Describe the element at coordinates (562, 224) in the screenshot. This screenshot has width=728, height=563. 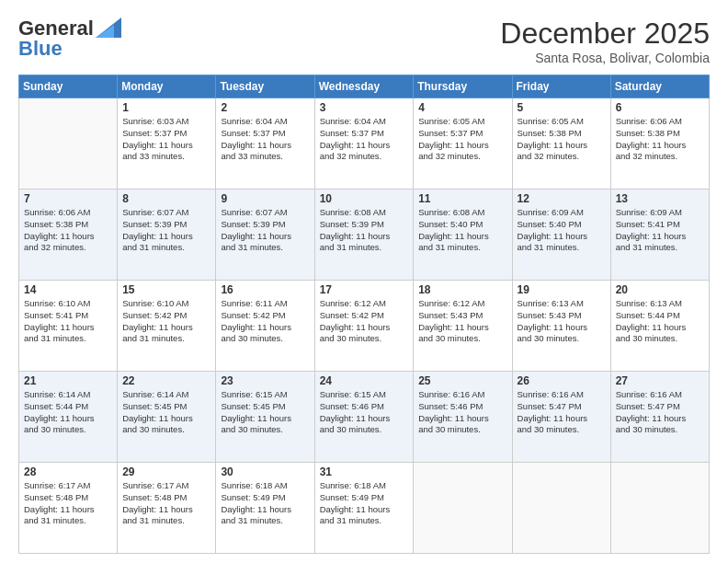
I see `sunset-text: Sunset: 5:40 PM` at that location.